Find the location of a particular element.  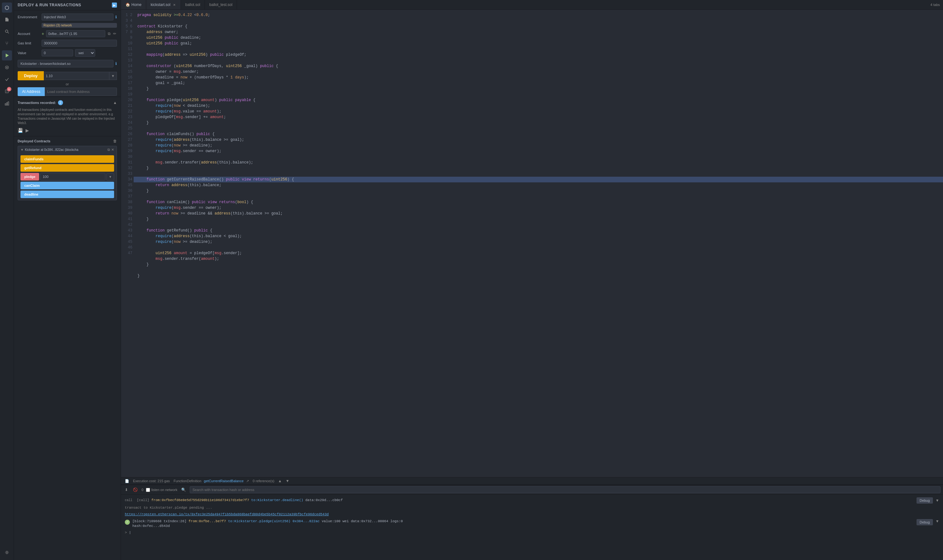

pledge-input is located at coordinates (73, 177).